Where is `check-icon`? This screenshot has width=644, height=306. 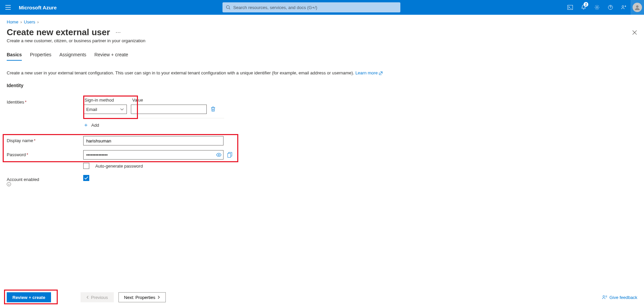
check-icon is located at coordinates (86, 178).